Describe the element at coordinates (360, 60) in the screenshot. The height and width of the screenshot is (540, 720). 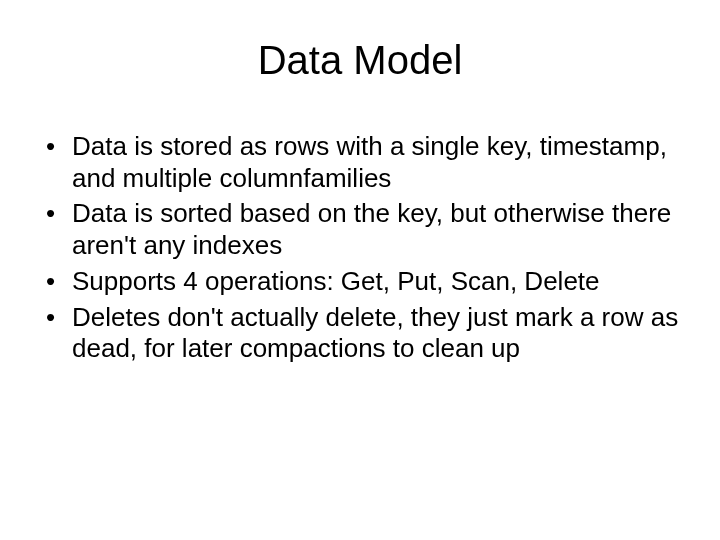
I see `slide-title: Data Model` at that location.